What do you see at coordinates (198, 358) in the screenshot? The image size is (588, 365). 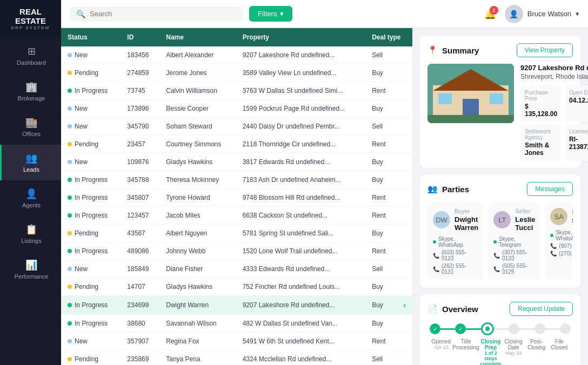 I see `row-name: Tanya Pena` at bounding box center [198, 358].